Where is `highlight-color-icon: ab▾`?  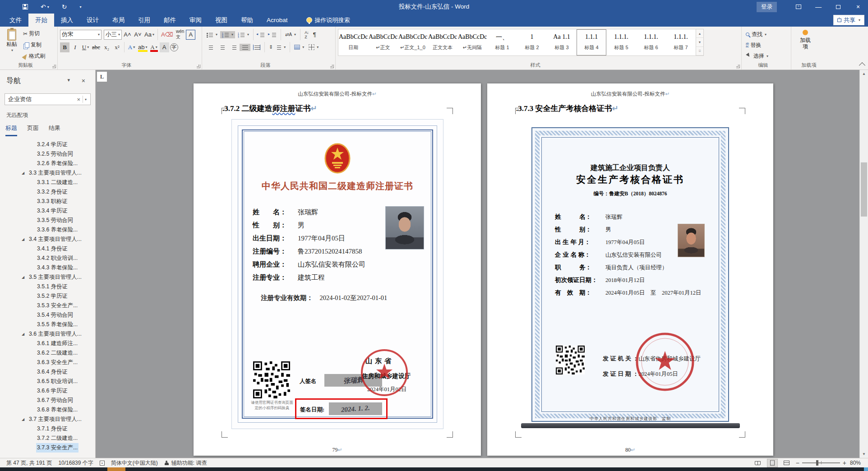 highlight-color-icon: ab▾ is located at coordinates (143, 47).